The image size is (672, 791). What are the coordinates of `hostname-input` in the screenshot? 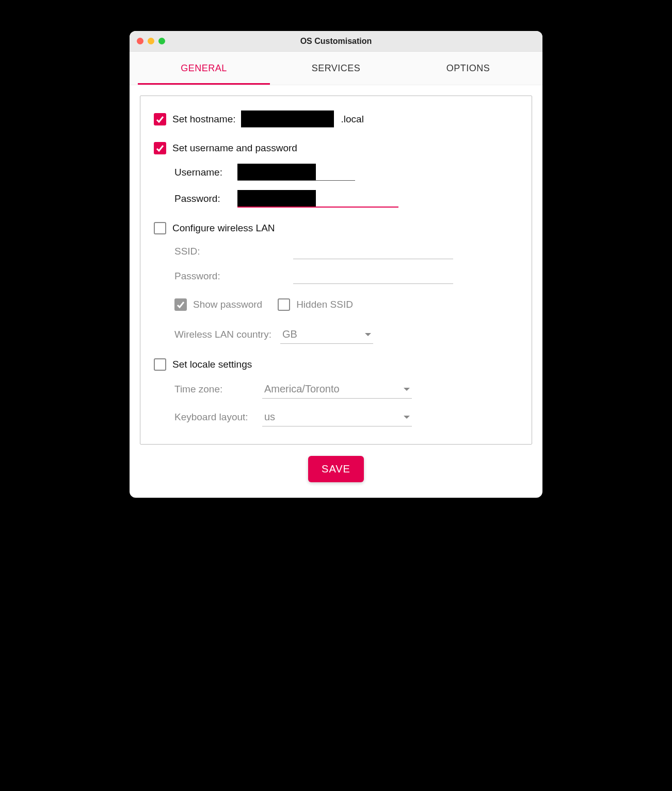 It's located at (287, 119).